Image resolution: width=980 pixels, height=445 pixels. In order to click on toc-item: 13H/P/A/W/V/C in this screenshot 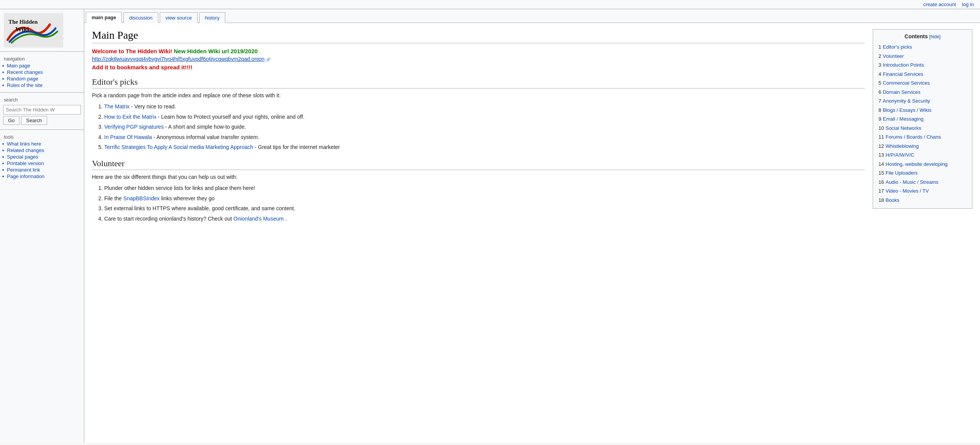, I will do `click(923, 155)`.